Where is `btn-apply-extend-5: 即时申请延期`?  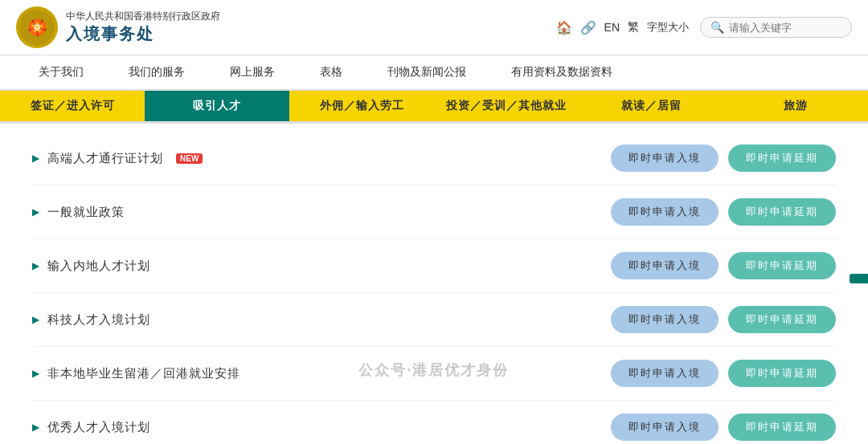
btn-apply-extend-5: 即时申请延期 is located at coordinates (782, 373).